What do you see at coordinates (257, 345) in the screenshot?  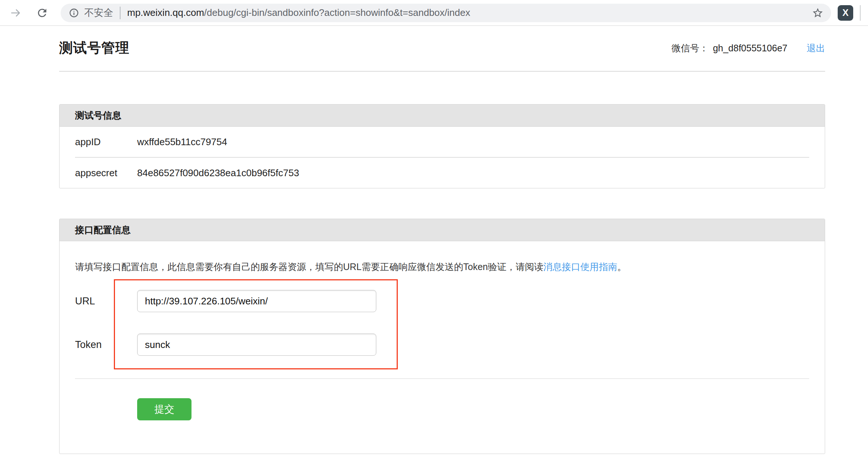 I see `token-input` at bounding box center [257, 345].